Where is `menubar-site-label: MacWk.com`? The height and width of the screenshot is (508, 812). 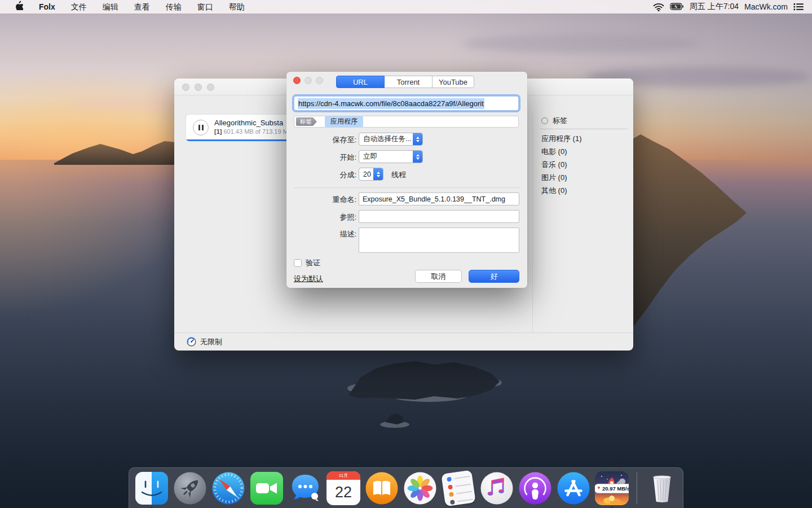 menubar-site-label: MacWk.com is located at coordinates (766, 7).